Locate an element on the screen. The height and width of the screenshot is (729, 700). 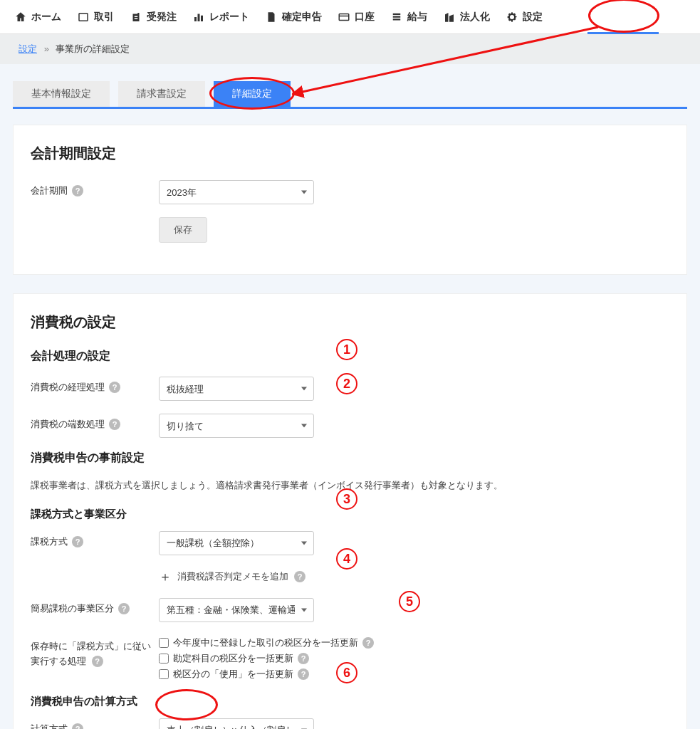
nav-accounts: 口座 is located at coordinates (356, 17).